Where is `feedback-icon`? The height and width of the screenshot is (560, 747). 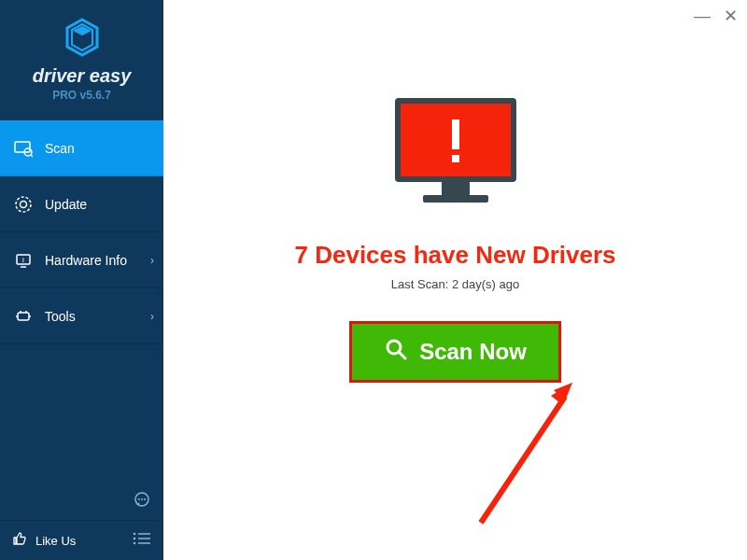
feedback-icon is located at coordinates (142, 502).